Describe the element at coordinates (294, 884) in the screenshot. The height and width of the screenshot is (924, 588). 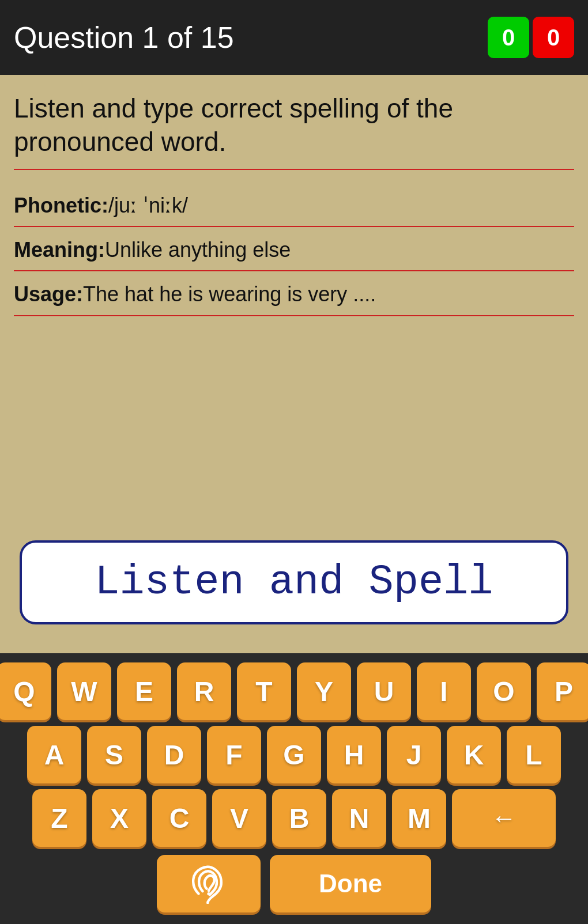
I see `keyboard-bottom-row: Done` at that location.